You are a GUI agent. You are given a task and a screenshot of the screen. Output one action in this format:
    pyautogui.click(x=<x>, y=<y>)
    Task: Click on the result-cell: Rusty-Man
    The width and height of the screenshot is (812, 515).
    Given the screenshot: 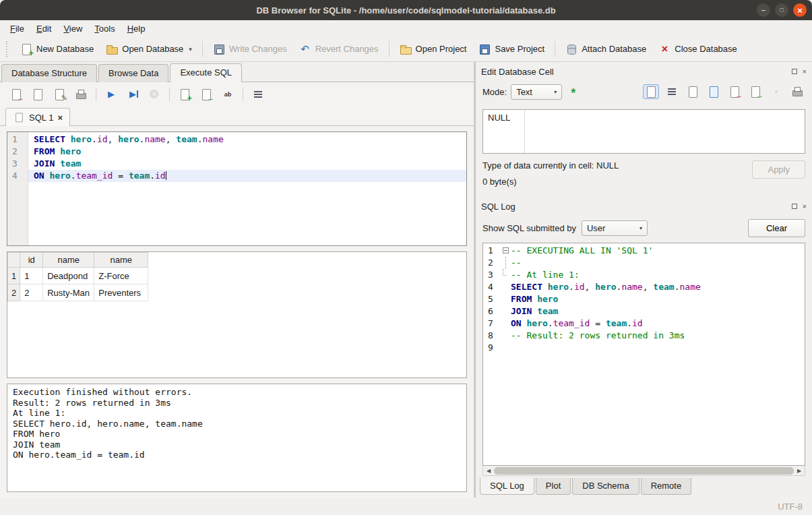 What is the action you would take?
    pyautogui.click(x=69, y=293)
    